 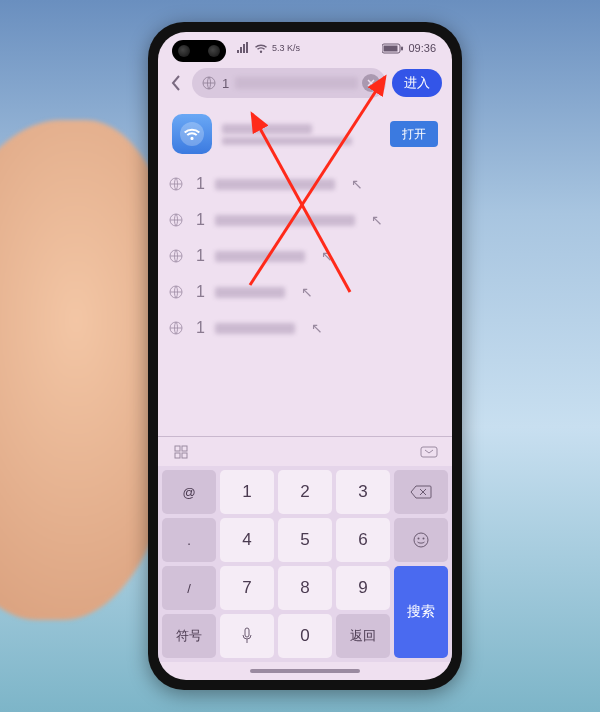 What do you see at coordinates (421, 540) in the screenshot?
I see `key-emoji` at bounding box center [421, 540].